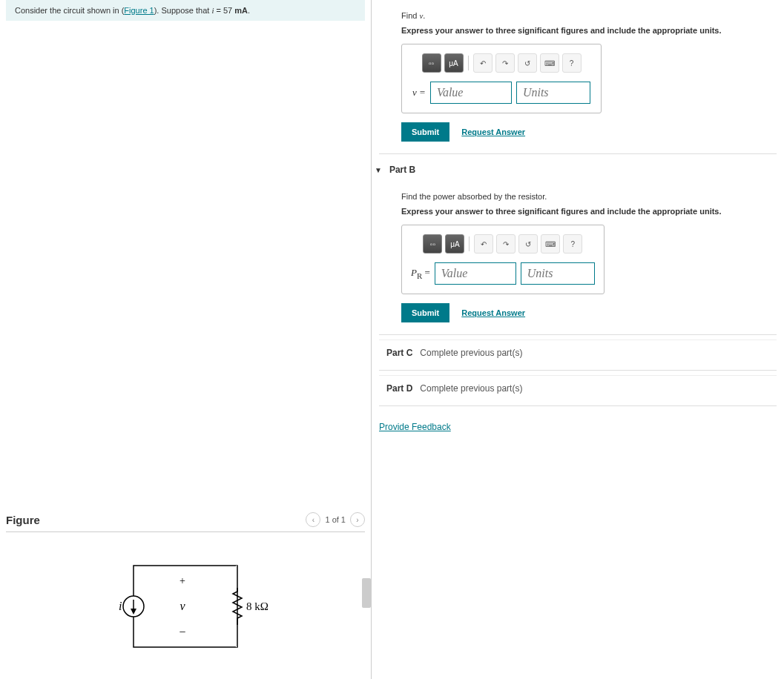 This screenshot has height=679, width=784. What do you see at coordinates (589, 211) in the screenshot?
I see `part-b-instruction: Express your answer to three significant…` at bounding box center [589, 211].